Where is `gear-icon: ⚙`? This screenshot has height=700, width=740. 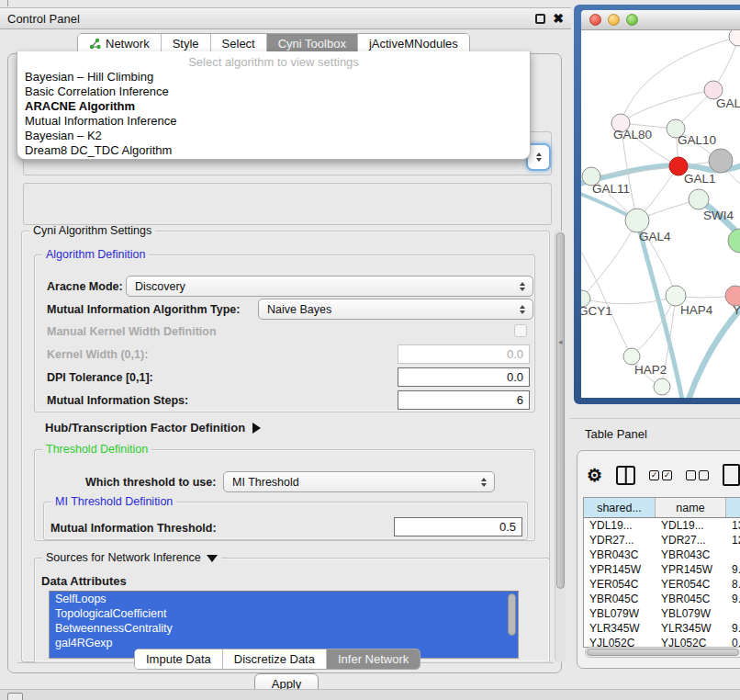
gear-icon: ⚙ is located at coordinates (595, 476).